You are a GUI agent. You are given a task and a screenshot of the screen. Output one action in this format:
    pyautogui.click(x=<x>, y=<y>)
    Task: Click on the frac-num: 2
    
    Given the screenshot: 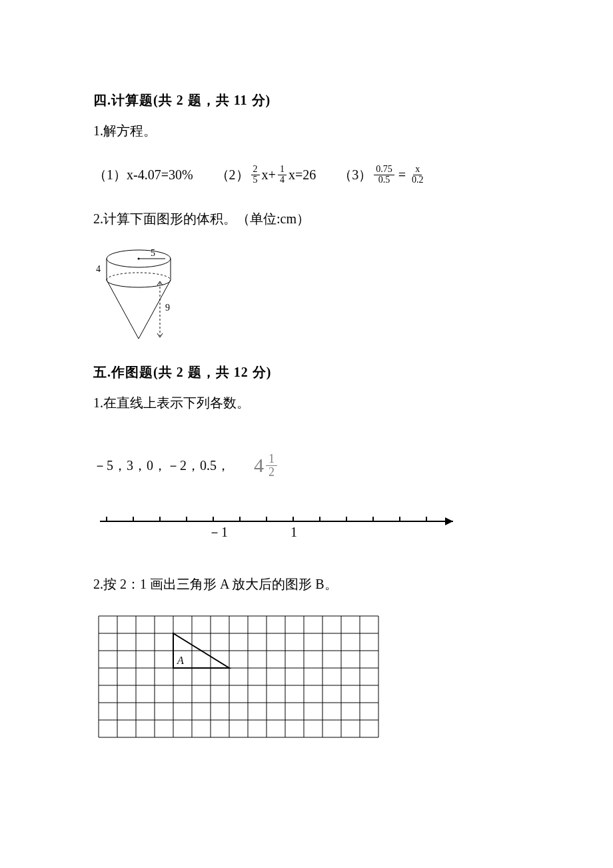 What is the action you would take?
    pyautogui.click(x=256, y=170)
    